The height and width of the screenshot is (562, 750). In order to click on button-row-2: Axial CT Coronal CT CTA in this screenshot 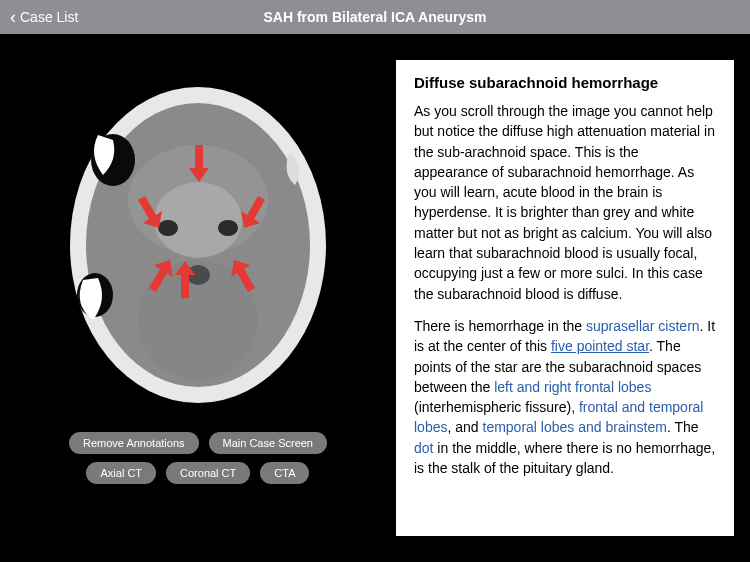, I will do `click(198, 473)`.